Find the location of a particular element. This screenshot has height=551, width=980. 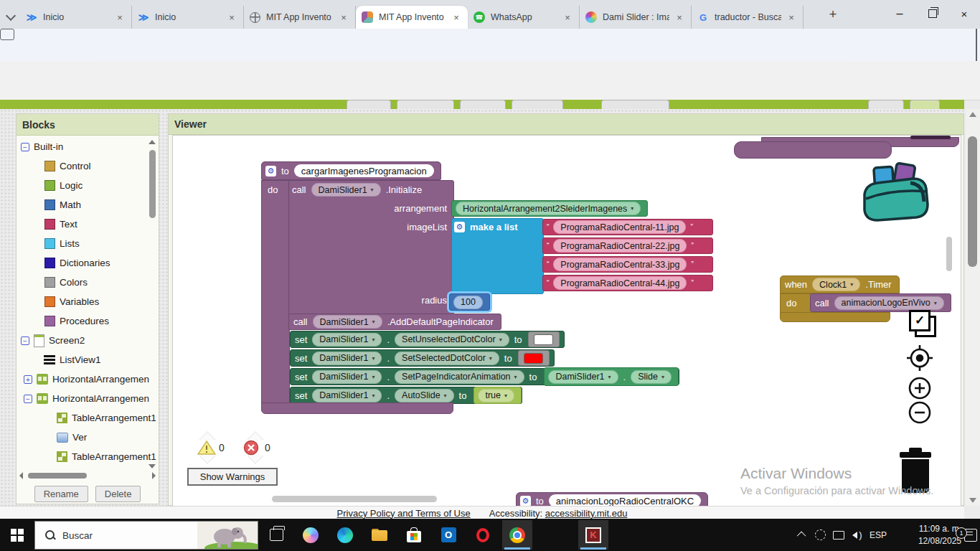

property-dropdown: SetSelectedDotColor▾ is located at coordinates (447, 359).